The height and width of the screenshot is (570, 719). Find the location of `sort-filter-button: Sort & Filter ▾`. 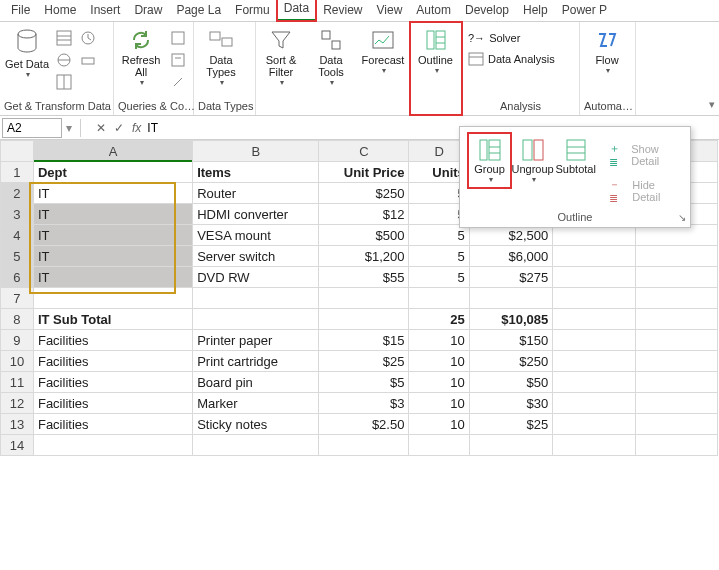

sort-filter-button: Sort & Filter ▾ is located at coordinates (281, 56).